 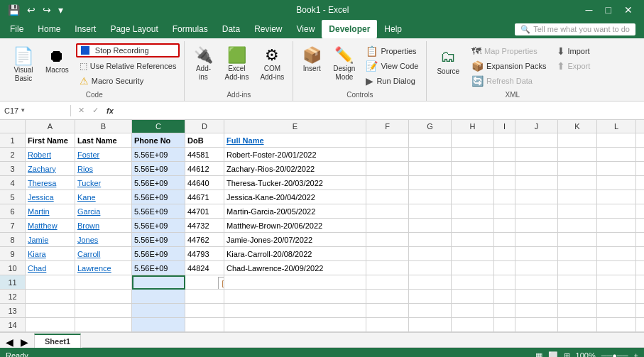 What do you see at coordinates (13, 297) in the screenshot?
I see `row-header-12: 12` at bounding box center [13, 297].